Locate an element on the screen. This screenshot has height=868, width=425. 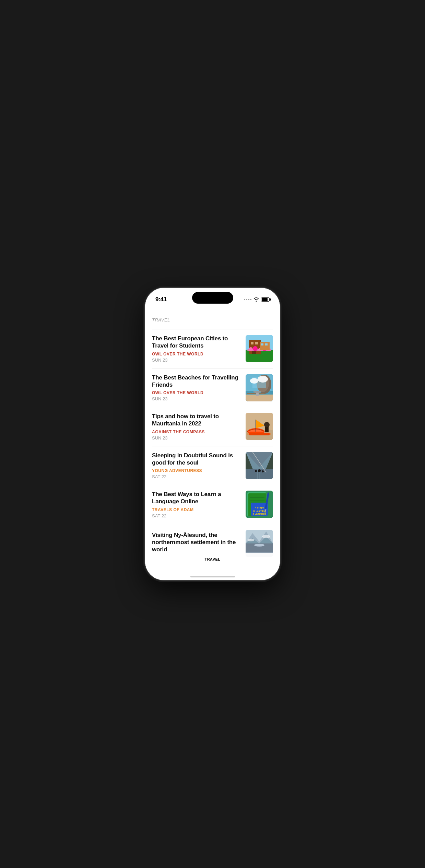
list-item: The Best Beaches for Travelling Friends … is located at coordinates (213, 388).